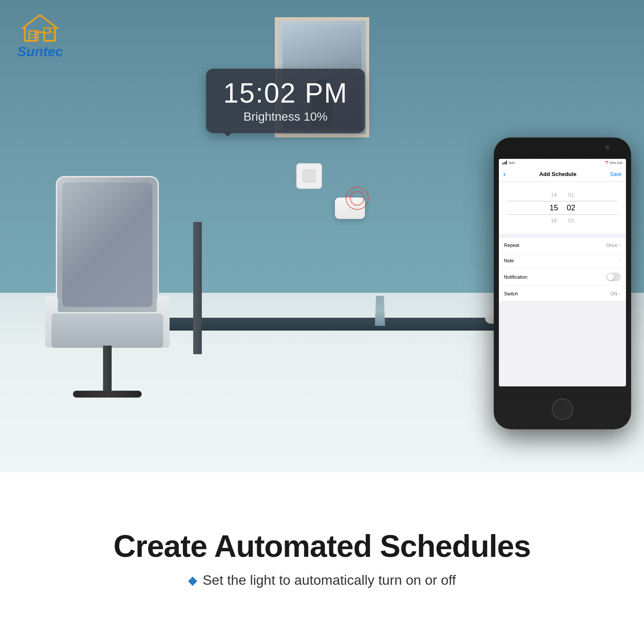 The height and width of the screenshot is (644, 644). What do you see at coordinates (613, 163) in the screenshot?
I see `battery-level: 53%` at bounding box center [613, 163].